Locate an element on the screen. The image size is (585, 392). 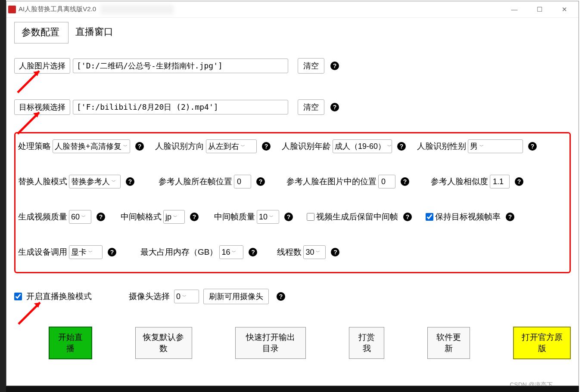
ref-frame-pos-label: 参考人脸所在帧位置 is located at coordinates (196, 182).